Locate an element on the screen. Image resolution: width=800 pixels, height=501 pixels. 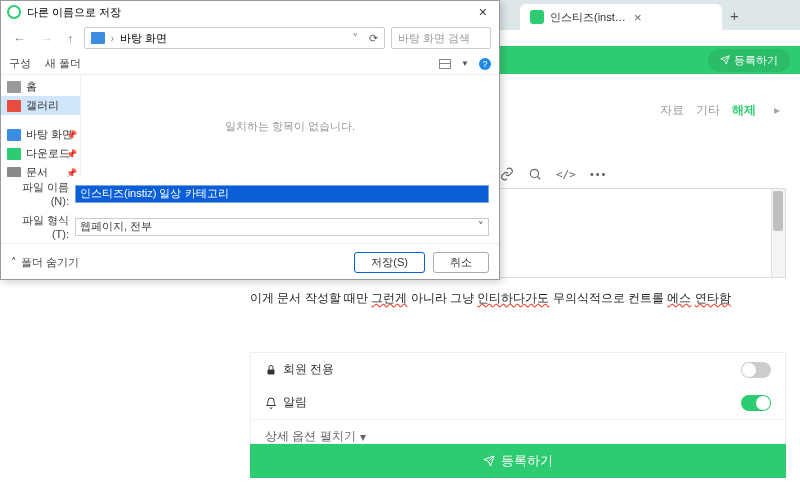
tab-title: 인스티즈(instiz) 일상 카테고리 is located at coordinates (589, 18).